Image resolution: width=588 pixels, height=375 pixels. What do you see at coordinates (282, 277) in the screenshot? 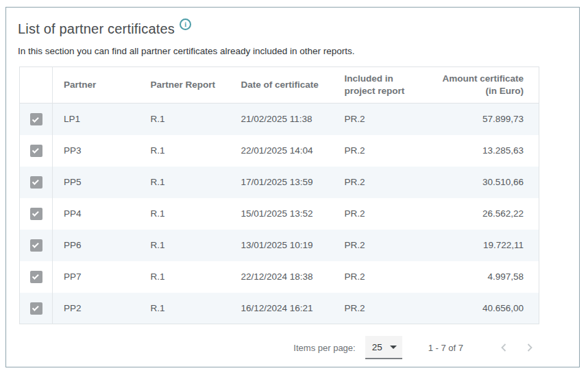
I see `date-cell: 22/12/2024 18:38` at bounding box center [282, 277].